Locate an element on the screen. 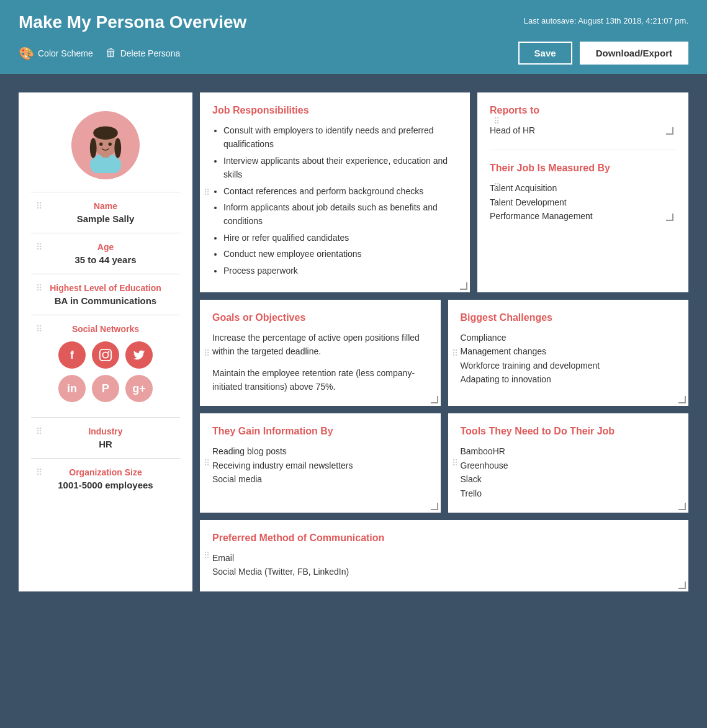 Image resolution: width=707 pixels, height=728 pixels. tools-card: ⠿ Tools They Need to Do Their Job Bamboo… is located at coordinates (569, 463).